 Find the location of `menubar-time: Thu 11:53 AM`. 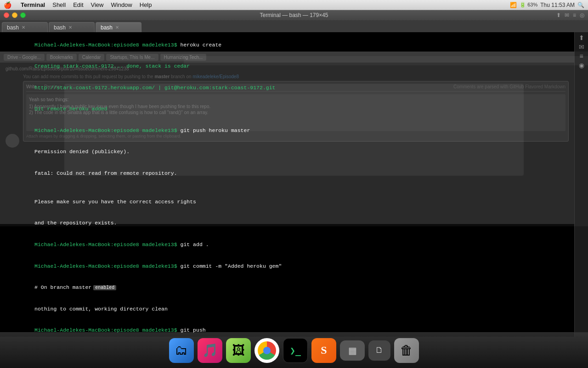

menubar-time: Thu 11:53 AM is located at coordinates (558, 5).